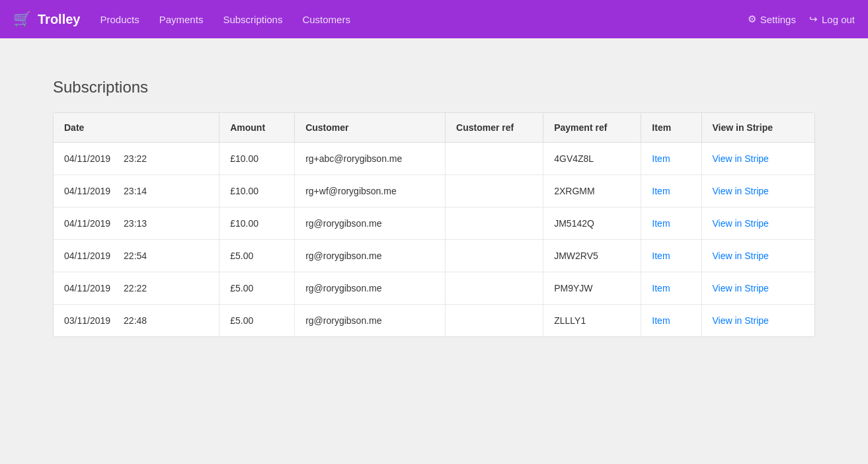 Image resolution: width=868 pixels, height=464 pixels. I want to click on time-value-0: 23:22, so click(135, 159).